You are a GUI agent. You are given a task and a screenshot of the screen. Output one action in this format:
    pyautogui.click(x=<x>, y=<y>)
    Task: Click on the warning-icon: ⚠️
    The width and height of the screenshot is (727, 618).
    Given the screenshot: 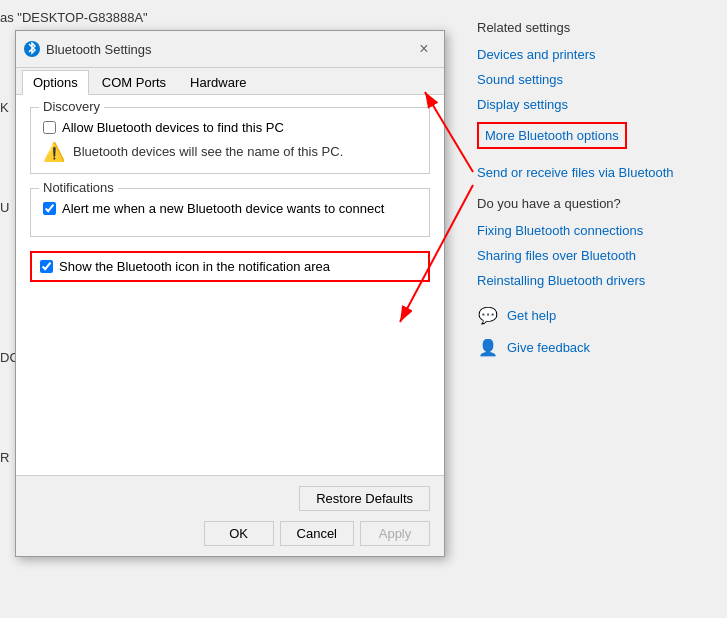 What is the action you would take?
    pyautogui.click(x=54, y=152)
    